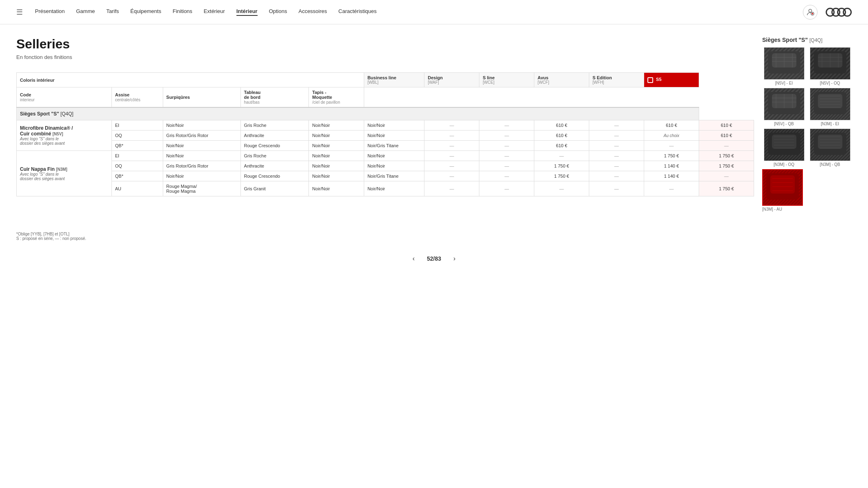  What do you see at coordinates (394, 166) in the screenshot?
I see `tapis-noir-noir-oq-n3m: Noir/Noir` at bounding box center [394, 166].